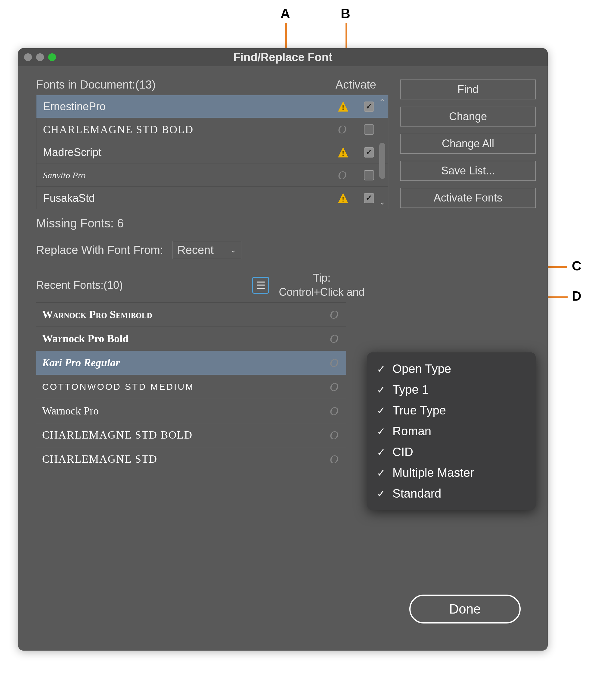 Image resolution: width=595 pixels, height=700 pixels. Describe the element at coordinates (283, 57) in the screenshot. I see `window-title: Find/Replace Font` at that location.